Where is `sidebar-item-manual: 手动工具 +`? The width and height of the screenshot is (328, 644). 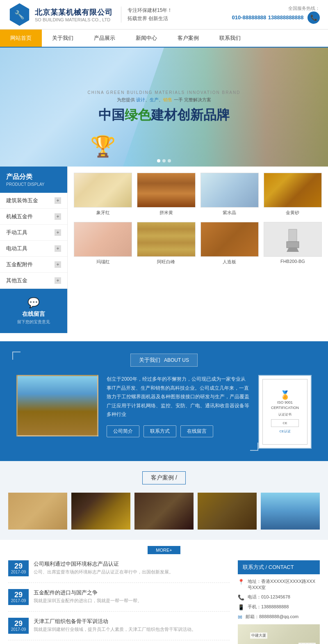
sidebar-item-manual: 手动工具 + is located at coordinates (34, 233).